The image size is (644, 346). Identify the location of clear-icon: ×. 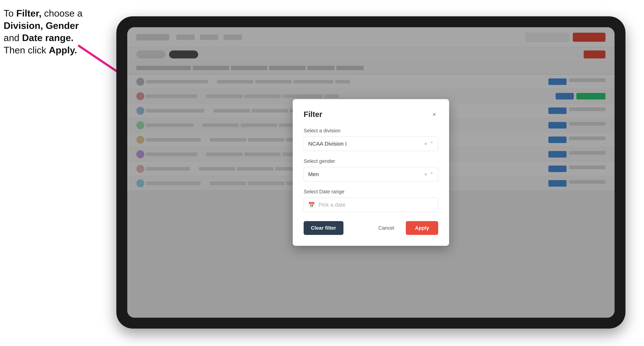
(426, 144).